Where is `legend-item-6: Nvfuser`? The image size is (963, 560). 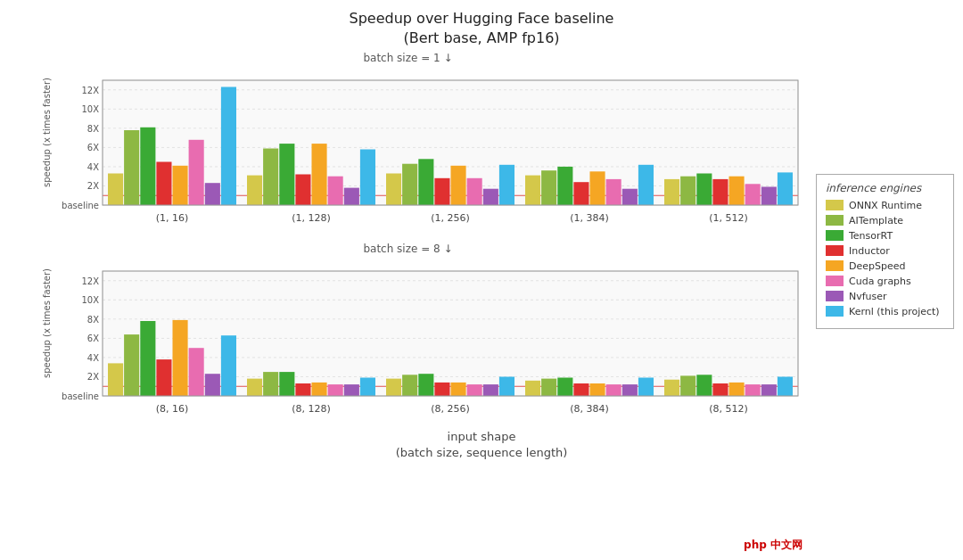 legend-item-6: Nvfuser is located at coordinates (885, 296).